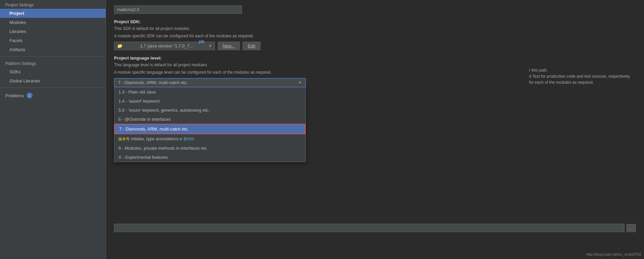 The width and height of the screenshot is (644, 259). Describe the element at coordinates (375, 36) in the screenshot. I see `sdk-desc2: A module specific SDK can be configured …` at that location.